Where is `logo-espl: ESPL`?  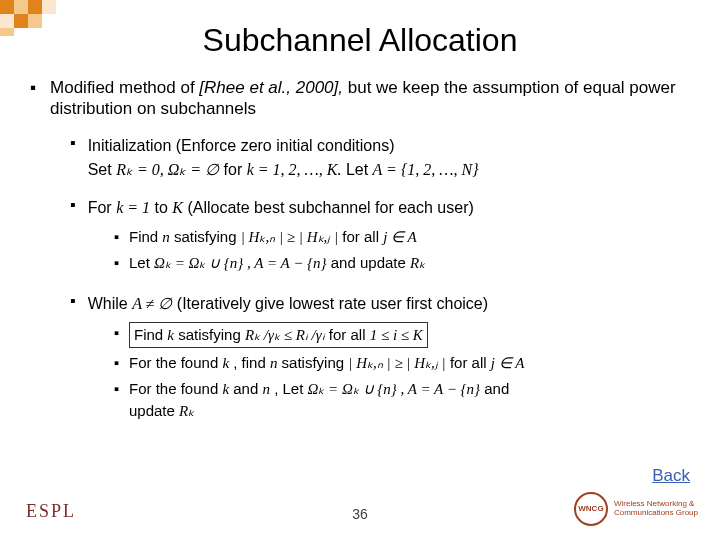 logo-espl: ESPL is located at coordinates (51, 512).